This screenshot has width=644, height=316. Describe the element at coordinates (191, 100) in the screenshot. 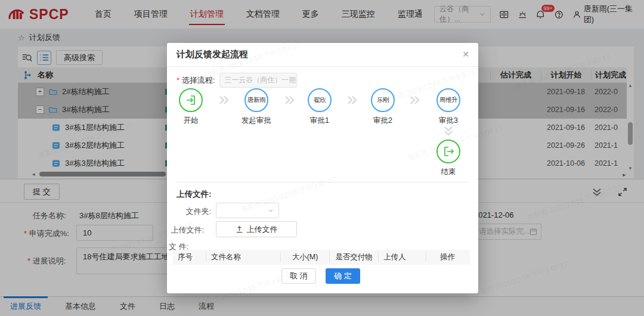

I see `enter-icon` at that location.